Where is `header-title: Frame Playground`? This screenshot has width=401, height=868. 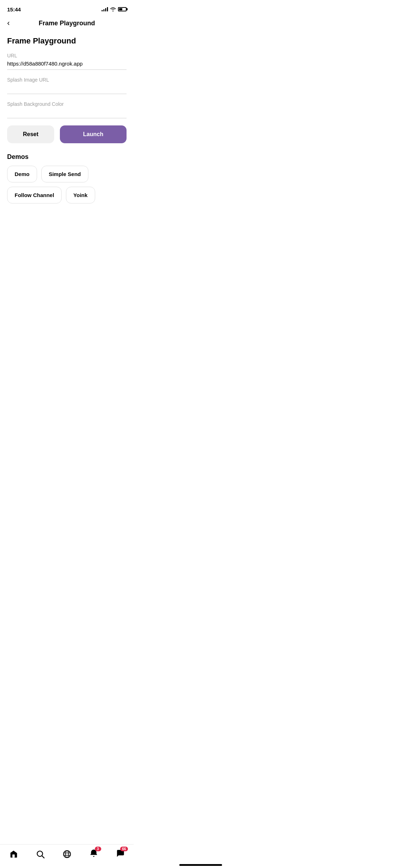 header-title: Frame Playground is located at coordinates (67, 24).